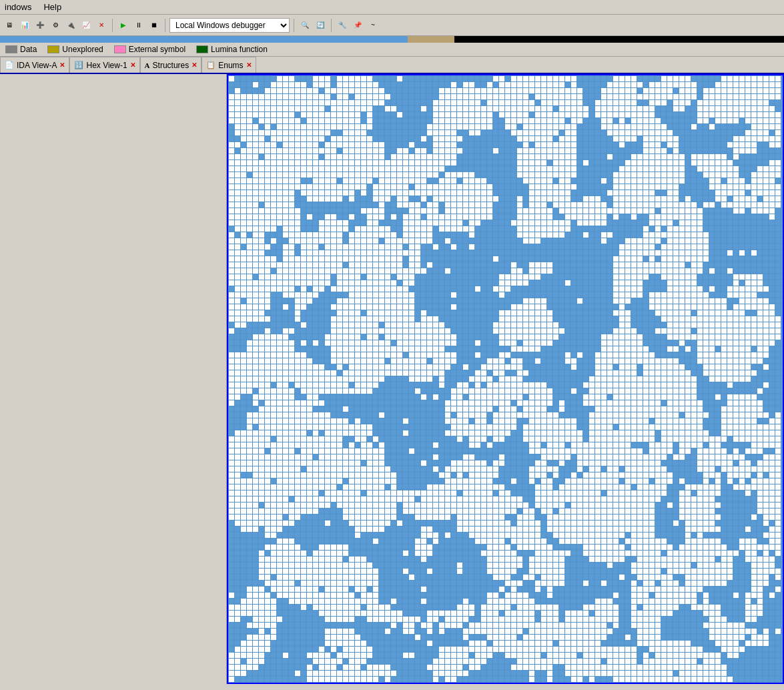 The image size is (784, 690). Describe the element at coordinates (101, 25) in the screenshot. I see `toolbar-btn-close: ✕` at that location.